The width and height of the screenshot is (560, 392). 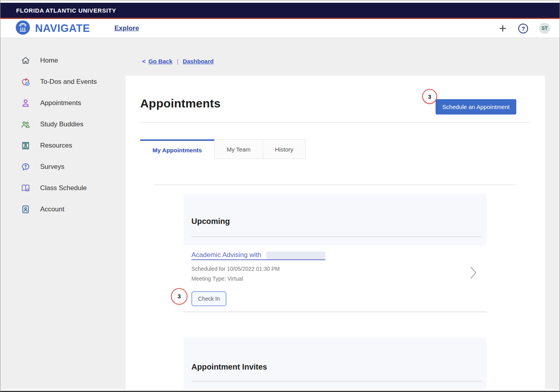 I want to click on panel-header: Appointments 3 Schedule an Appointment, so click(x=336, y=95).